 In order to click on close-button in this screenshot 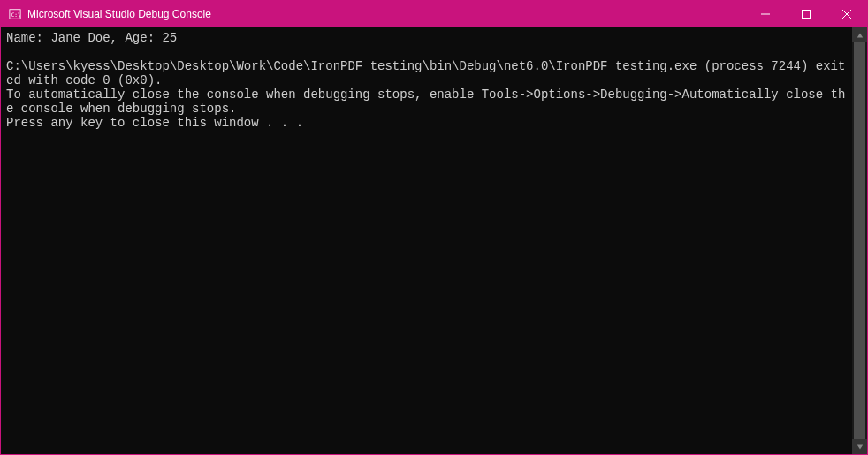, I will do `click(847, 14)`.